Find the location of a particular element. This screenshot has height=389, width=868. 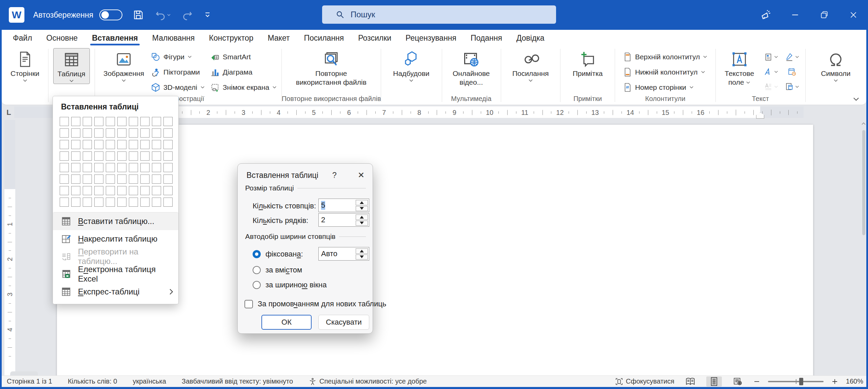

word-count-status: Кількість слів: 0 is located at coordinates (93, 382).